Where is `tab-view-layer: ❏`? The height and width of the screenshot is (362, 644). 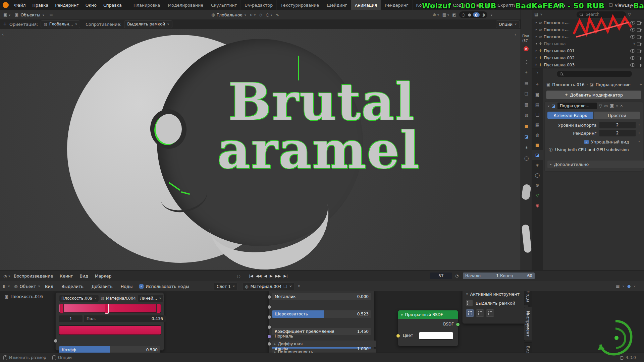
tab-view-layer: ❏ is located at coordinates (537, 115).